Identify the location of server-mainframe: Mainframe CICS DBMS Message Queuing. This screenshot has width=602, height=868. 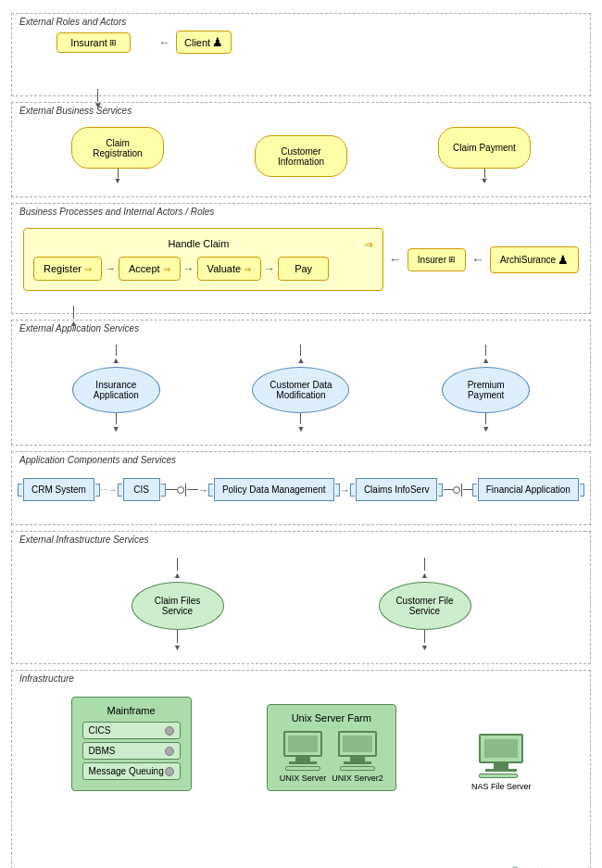
(132, 744).